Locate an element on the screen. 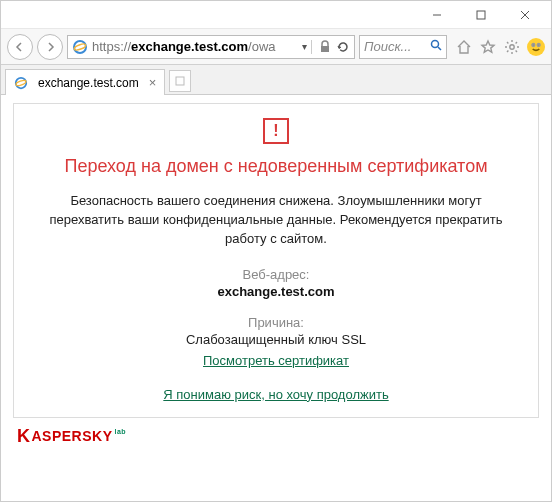 Image resolution: width=552 pixels, height=502 pixels. home-icon is located at coordinates (464, 47).